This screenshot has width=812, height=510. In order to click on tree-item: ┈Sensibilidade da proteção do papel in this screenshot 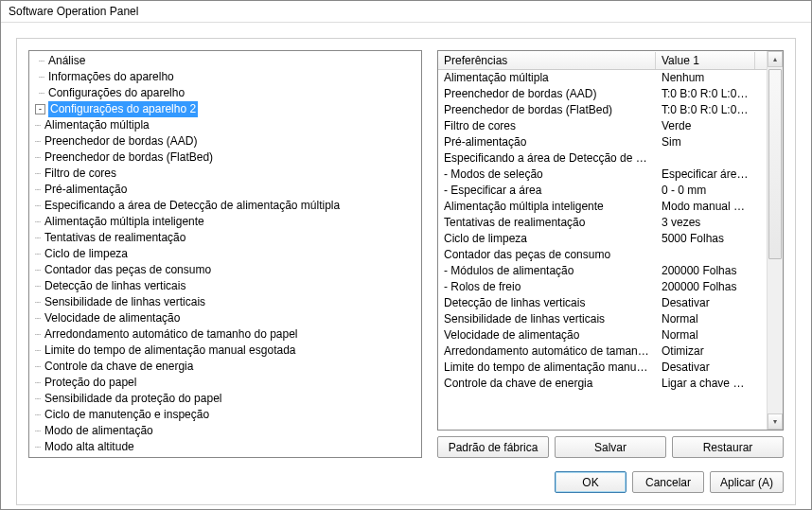, I will do `click(227, 399)`.